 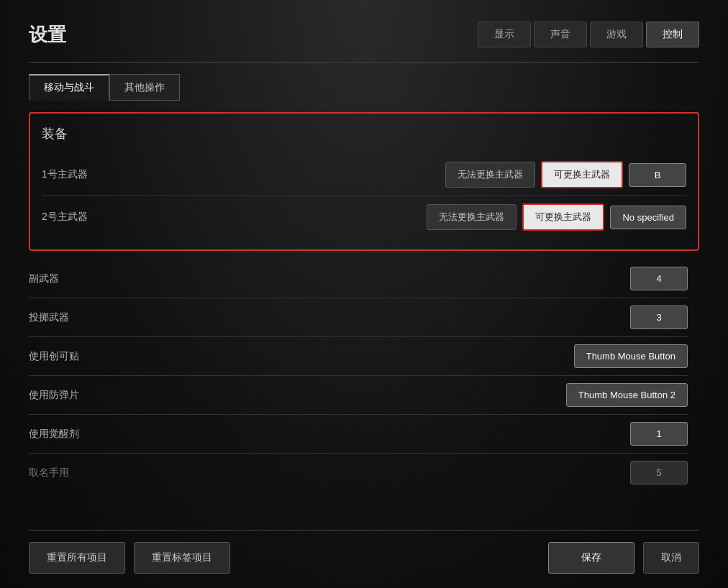 What do you see at coordinates (101, 395) in the screenshot?
I see `setting-label-bulletproof: 使用防弹片` at bounding box center [101, 395].